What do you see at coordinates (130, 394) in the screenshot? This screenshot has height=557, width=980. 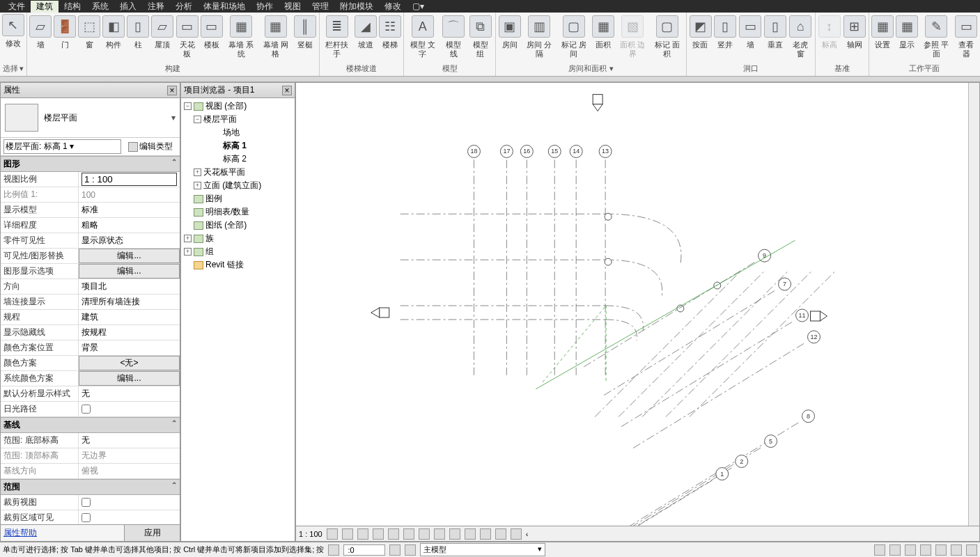 I see `defan-value: 无` at bounding box center [130, 394].